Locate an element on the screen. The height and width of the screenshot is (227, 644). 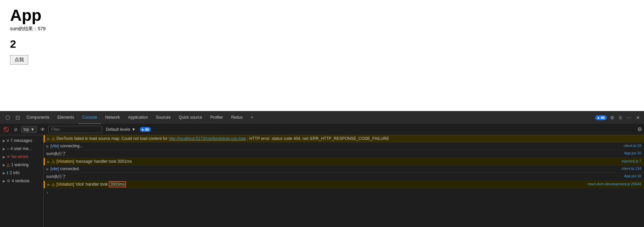
sidebar-item-errors: ▶ ✕ No errors is located at coordinates (22, 157).